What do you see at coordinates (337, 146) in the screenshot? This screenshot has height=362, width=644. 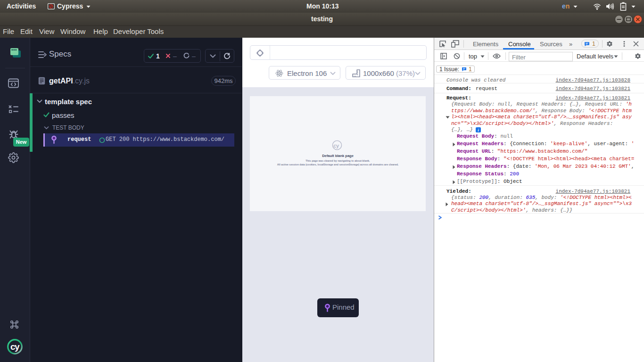 I see `svg-text: cy` at bounding box center [337, 146].